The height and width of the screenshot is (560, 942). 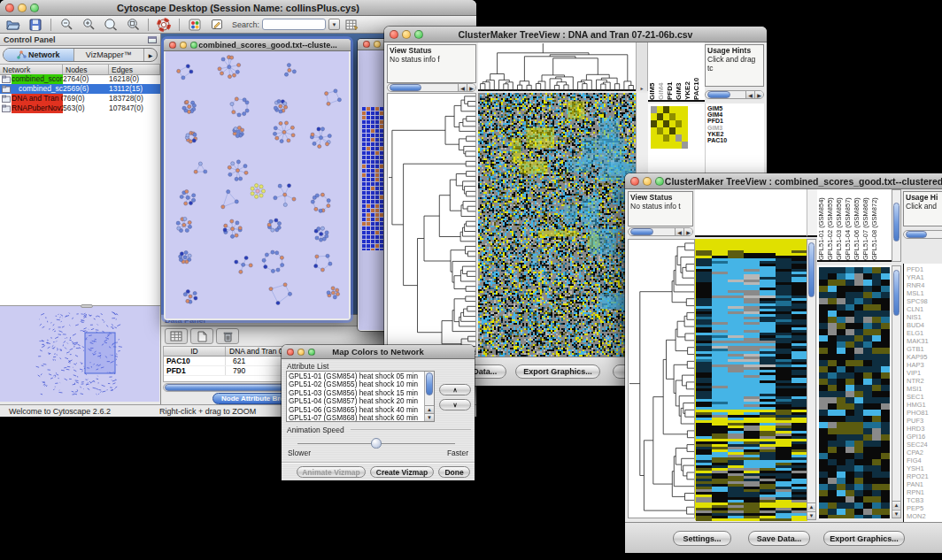 I want to click on import-table-button, so click(x=352, y=25).